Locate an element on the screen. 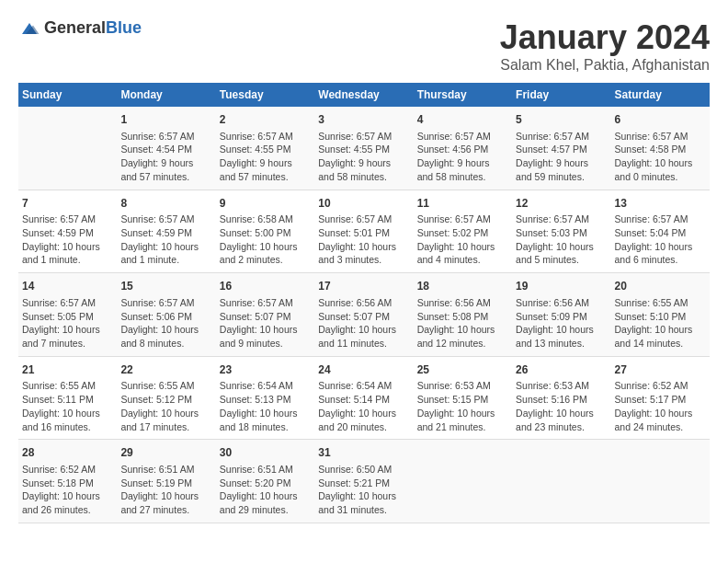 The height and width of the screenshot is (563, 728). calendar-cell: 20Sunrise: 6:55 AMSunset: 5:10 PMDayligh… is located at coordinates (660, 315).